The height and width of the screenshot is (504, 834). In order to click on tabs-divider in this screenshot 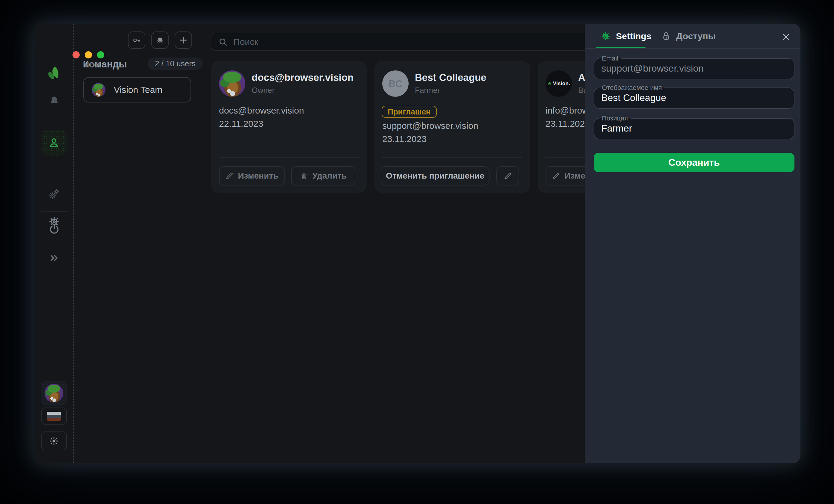, I will do `click(693, 49)`.